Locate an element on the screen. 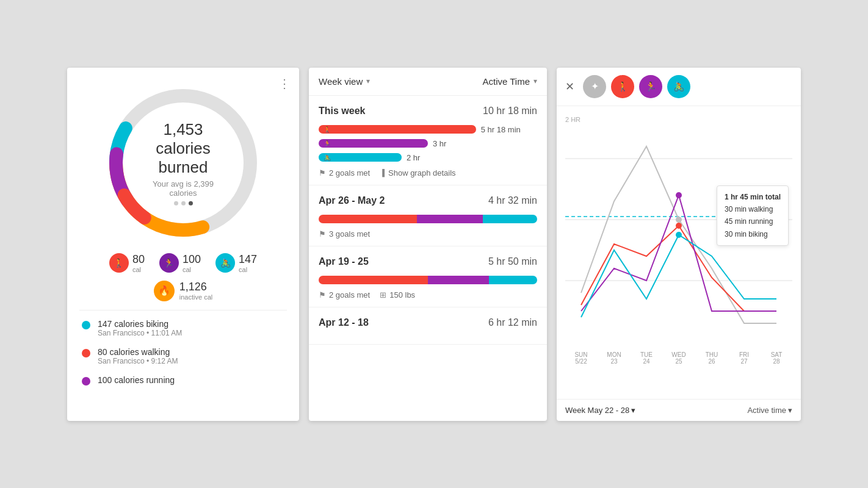 The height and width of the screenshot is (488, 868). apr19-teal-seg is located at coordinates (513, 280).